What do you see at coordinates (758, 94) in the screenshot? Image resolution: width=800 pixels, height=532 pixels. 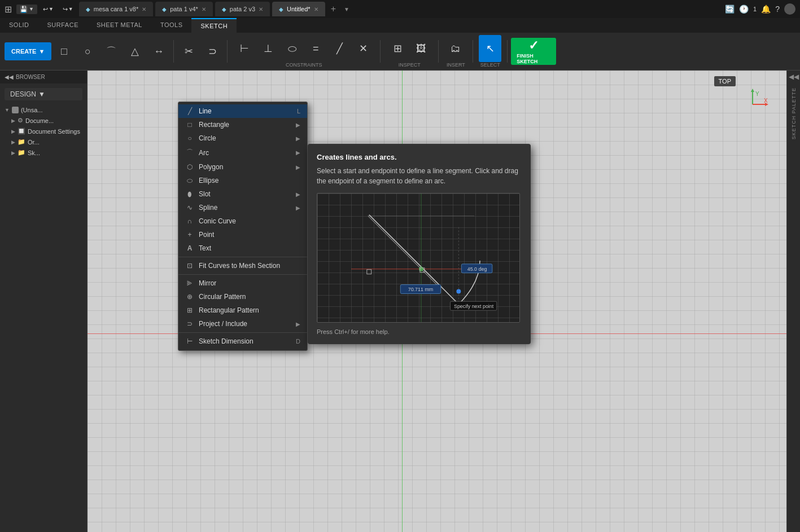 I see `svg-text: Y` at bounding box center [758, 94].